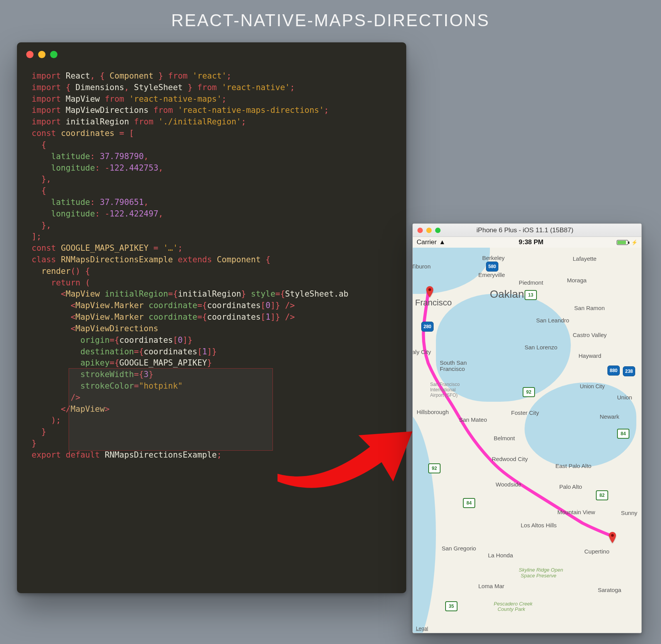 The image size is (661, 644). I want to click on map-label: San Lorenzo, so click(541, 347).